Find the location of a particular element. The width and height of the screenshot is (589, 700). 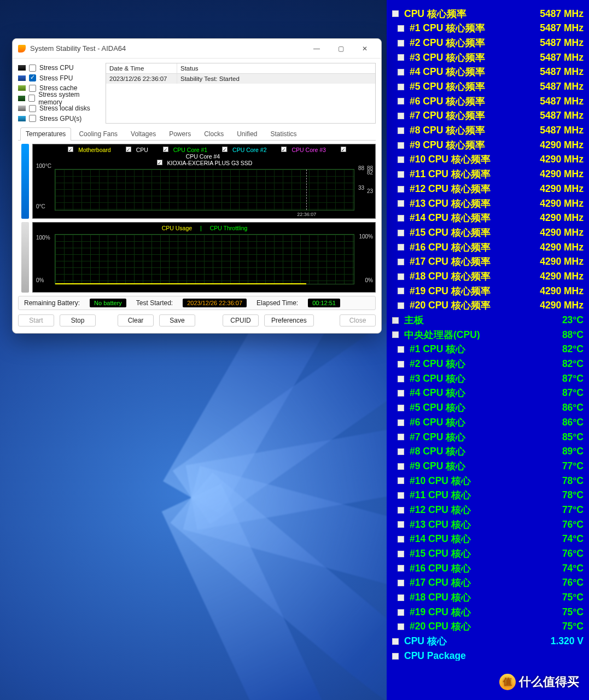

temperature-graph: Motherboard CPU CPU Core #1 CPU Core #2 … is located at coordinates (204, 182).